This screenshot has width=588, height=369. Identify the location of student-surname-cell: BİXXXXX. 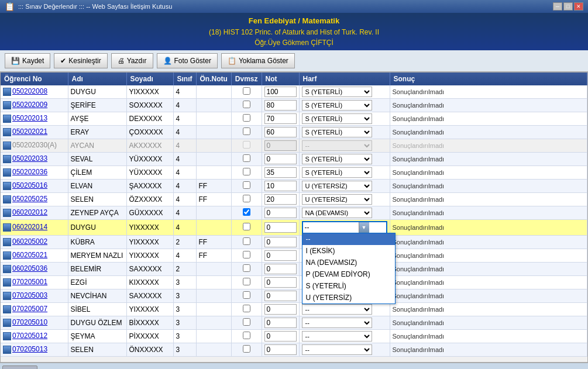
(150, 323).